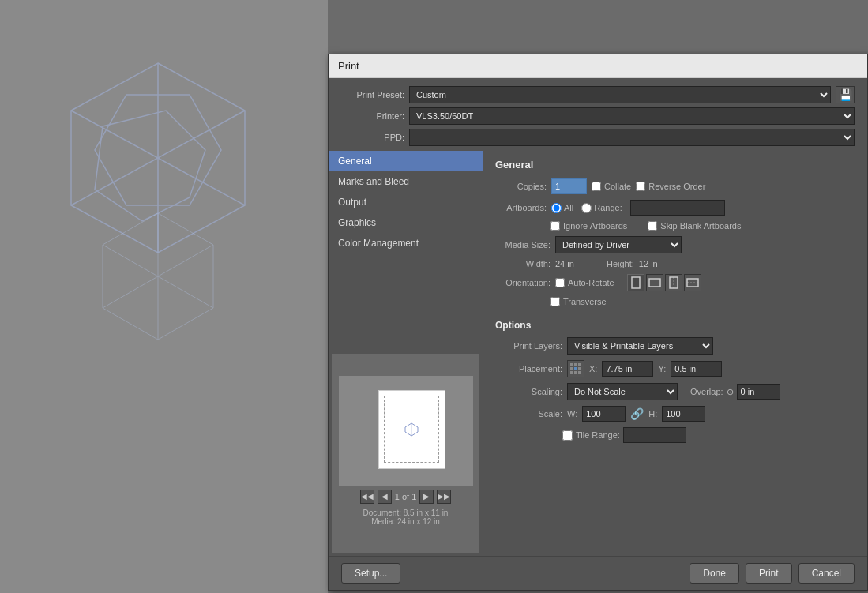 This screenshot has width=868, height=593. Describe the element at coordinates (529, 369) in the screenshot. I see `placement-label: Placement:` at that location.